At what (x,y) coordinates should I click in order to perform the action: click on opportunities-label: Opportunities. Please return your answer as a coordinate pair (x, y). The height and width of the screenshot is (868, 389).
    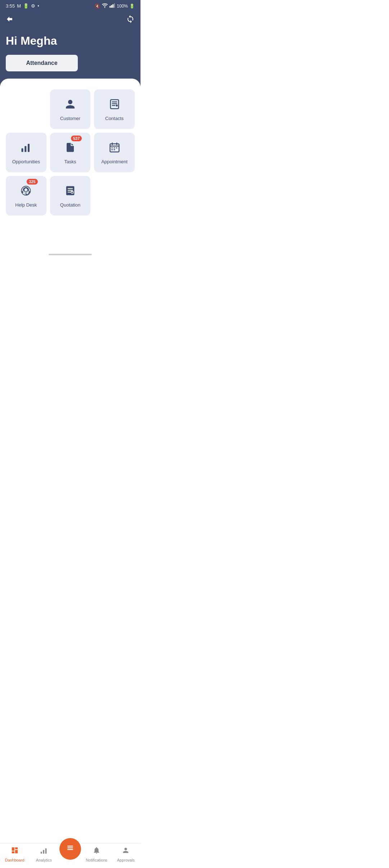
    Looking at the image, I should click on (26, 161).